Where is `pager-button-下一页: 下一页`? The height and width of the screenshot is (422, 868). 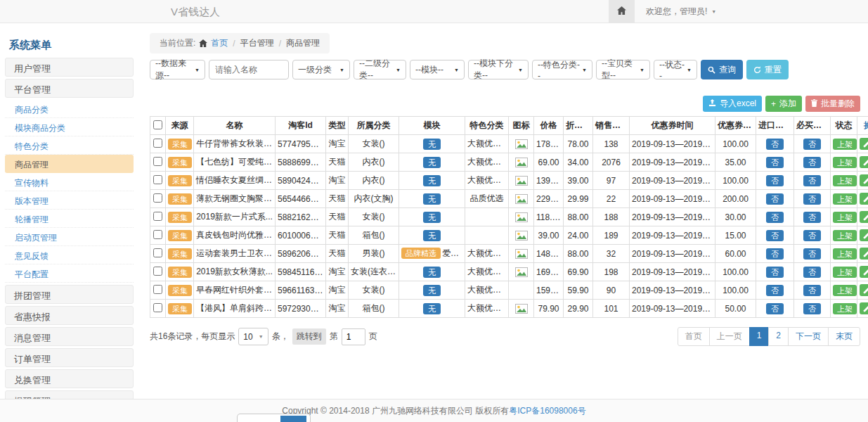
pager-button-下一页: 下一页 is located at coordinates (808, 336).